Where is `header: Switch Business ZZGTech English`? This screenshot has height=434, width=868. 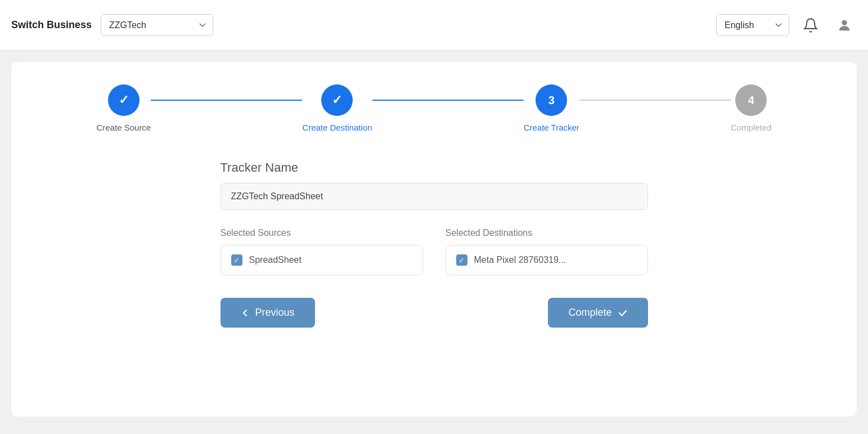
header: Switch Business ZZGTech English is located at coordinates (434, 25).